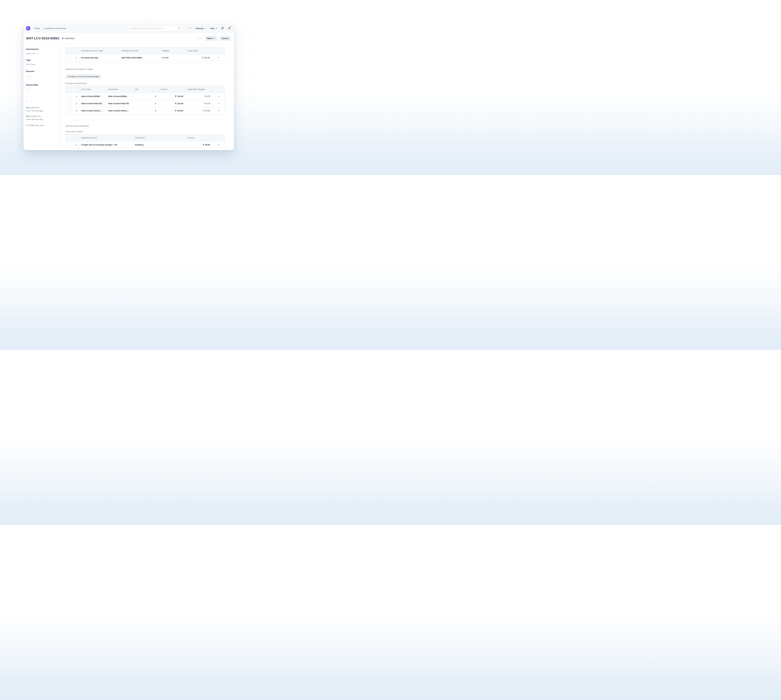  What do you see at coordinates (83, 77) in the screenshot?
I see `get-items-button: Get Items From Purchase Receipts` at bounding box center [83, 77].